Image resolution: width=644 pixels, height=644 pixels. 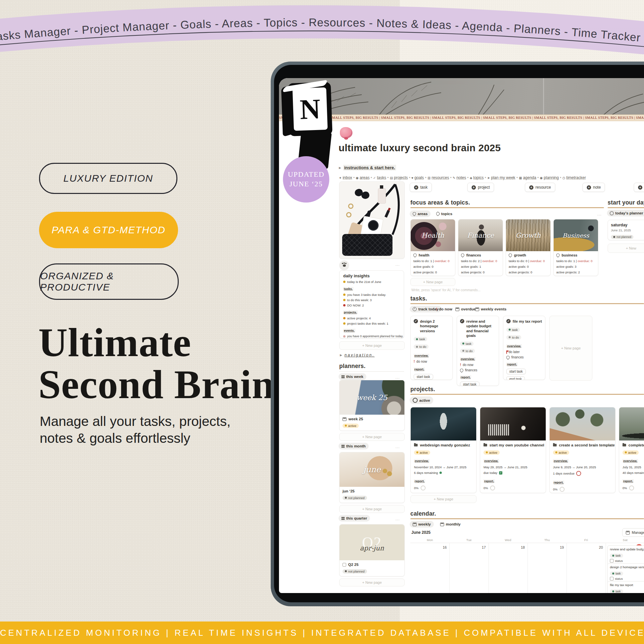 What do you see at coordinates (372, 477) in the screenshot?
I see `month-planner-card: june jun ‘25 not planned` at bounding box center [372, 477].